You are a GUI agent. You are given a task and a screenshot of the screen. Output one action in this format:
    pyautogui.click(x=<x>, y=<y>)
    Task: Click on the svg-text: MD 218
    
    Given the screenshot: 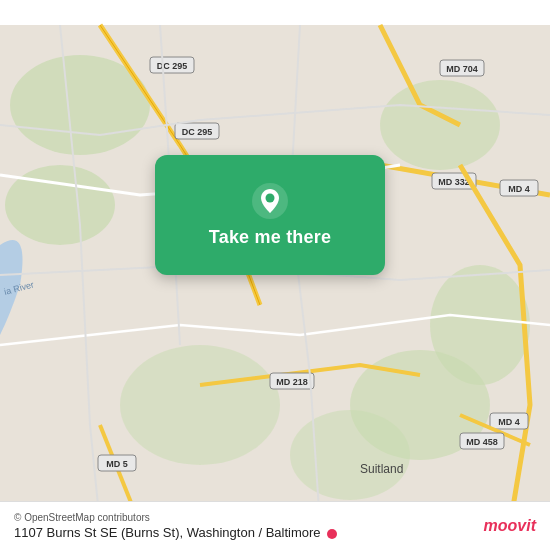 What is the action you would take?
    pyautogui.click(x=292, y=382)
    